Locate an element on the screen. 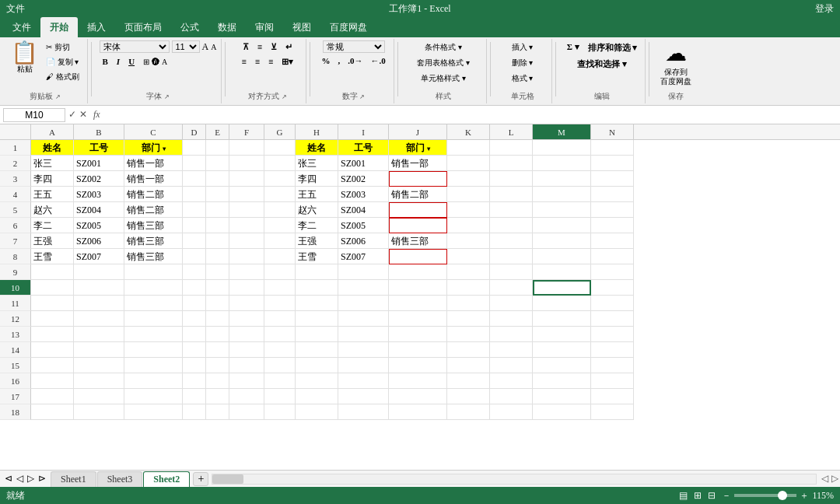  align-right-button: ≡ is located at coordinates (271, 62).